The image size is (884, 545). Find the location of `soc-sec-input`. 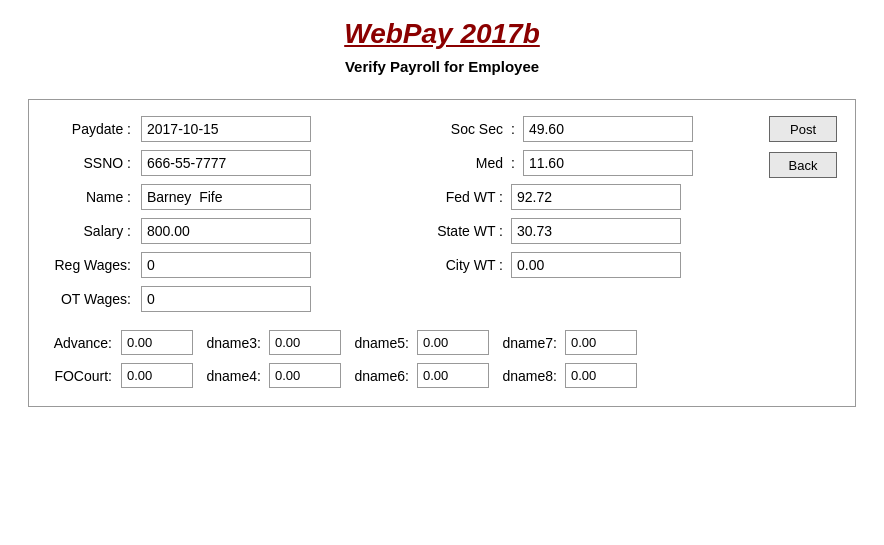

soc-sec-input is located at coordinates (608, 129).